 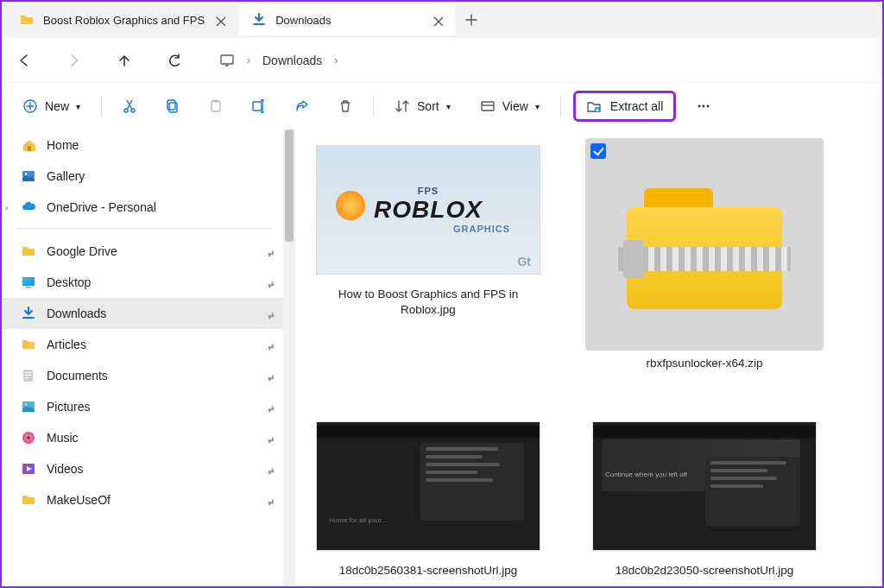 What do you see at coordinates (704, 496) in the screenshot?
I see `file-item: Continue where you left off 18dc0b2d2305…` at bounding box center [704, 496].